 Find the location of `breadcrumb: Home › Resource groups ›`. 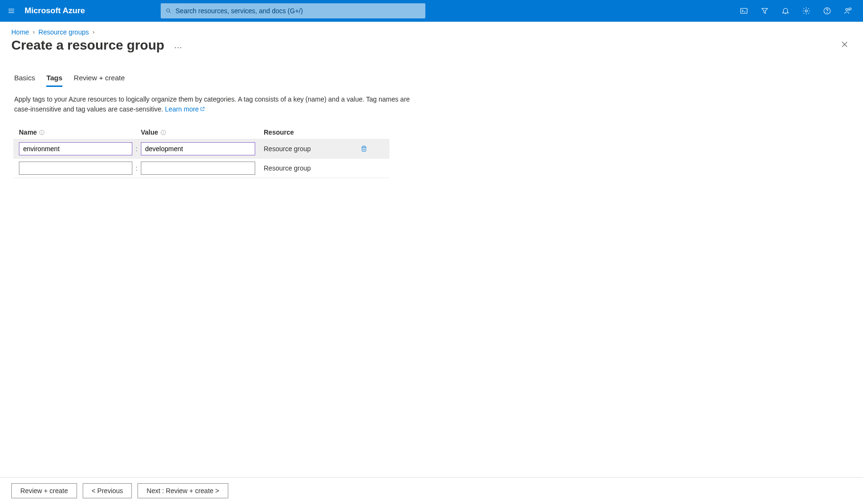

breadcrumb: Home › Resource groups › is located at coordinates (432, 29).